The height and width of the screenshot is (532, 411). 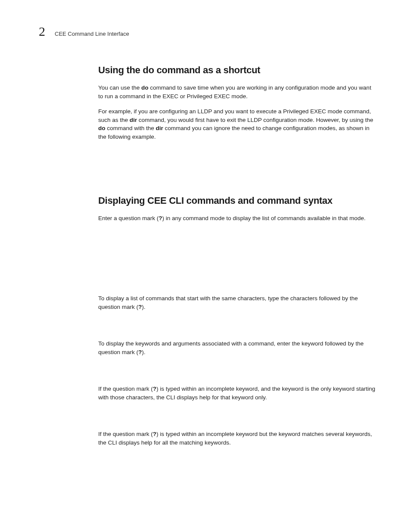 I want to click on section-heading-displaying-commands: Displaying CEE CLI commands and command …, so click(x=237, y=201).